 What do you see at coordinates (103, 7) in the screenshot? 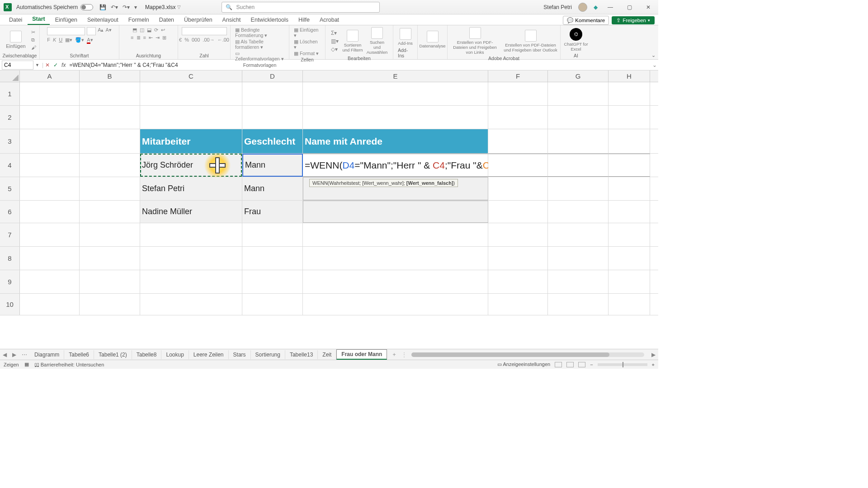
I see `save-icon: 💾` at bounding box center [103, 7].